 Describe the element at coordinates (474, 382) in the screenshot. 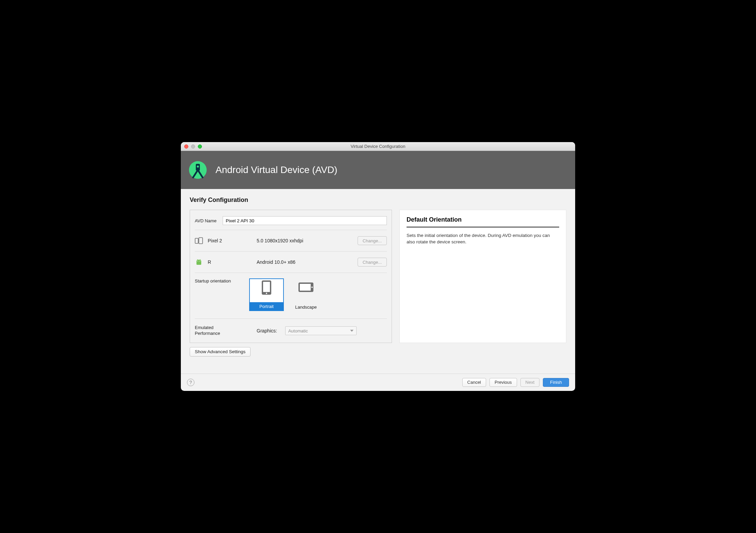

I see `cancel-button: Cancel` at that location.